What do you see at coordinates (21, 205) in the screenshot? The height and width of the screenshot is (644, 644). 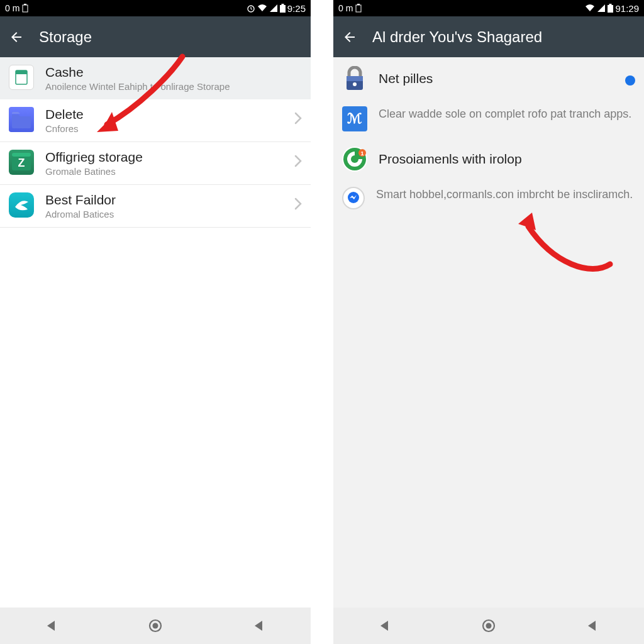 I see `swift-icon` at bounding box center [21, 205].